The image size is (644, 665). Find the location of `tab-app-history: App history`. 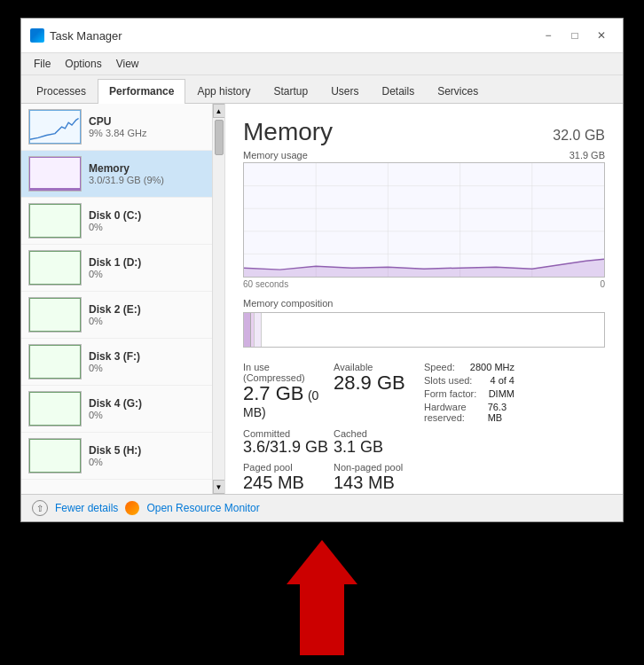

tab-app-history: App history is located at coordinates (224, 90).